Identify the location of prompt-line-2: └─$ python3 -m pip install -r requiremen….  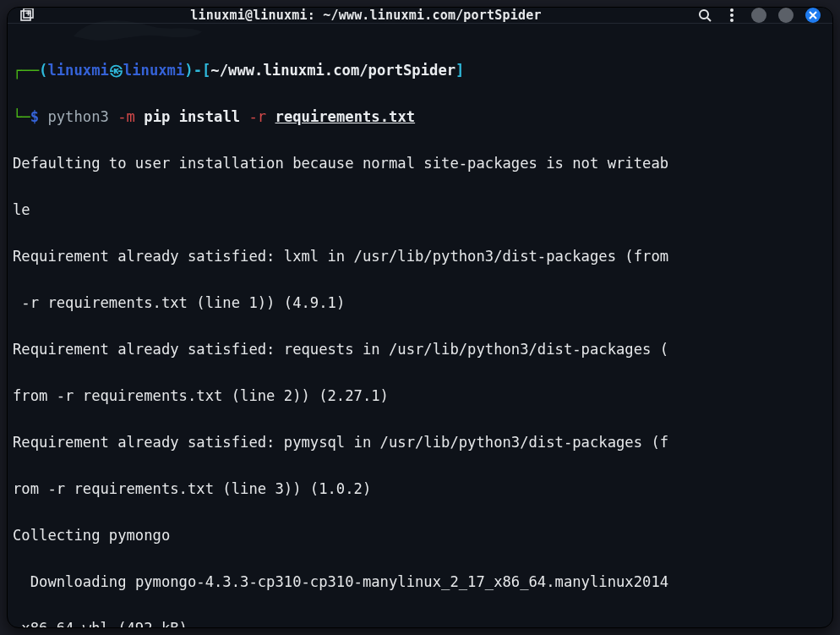
(420, 118).